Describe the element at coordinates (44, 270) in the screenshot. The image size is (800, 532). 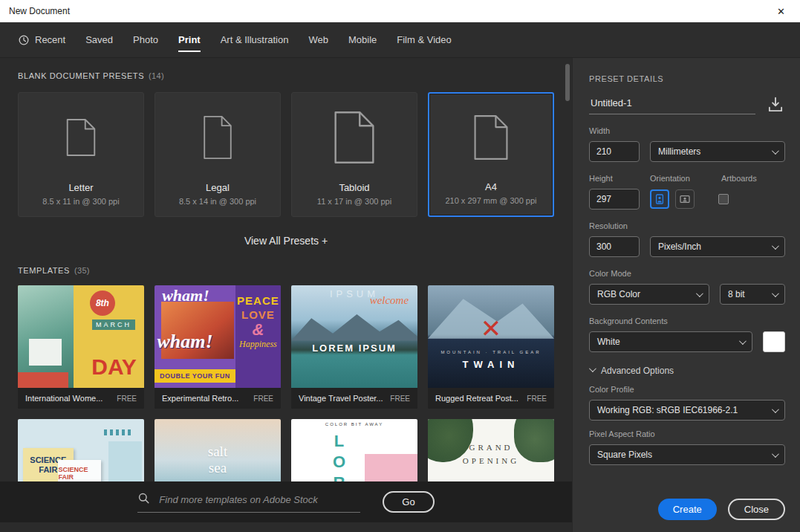
I see `templates-heading-text: TEMPLATES` at that location.